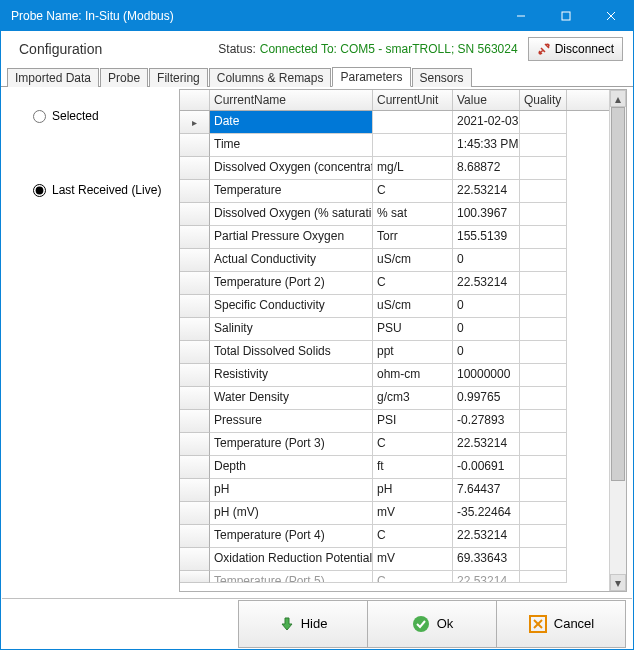 The width and height of the screenshot is (634, 650). What do you see at coordinates (486, 214) in the screenshot?
I see `cell: 100.3967` at bounding box center [486, 214].